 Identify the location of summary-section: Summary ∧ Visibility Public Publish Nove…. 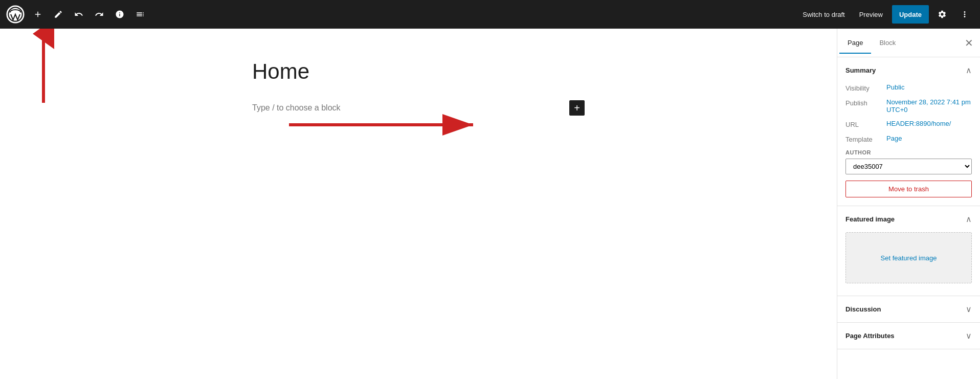
(908, 132).